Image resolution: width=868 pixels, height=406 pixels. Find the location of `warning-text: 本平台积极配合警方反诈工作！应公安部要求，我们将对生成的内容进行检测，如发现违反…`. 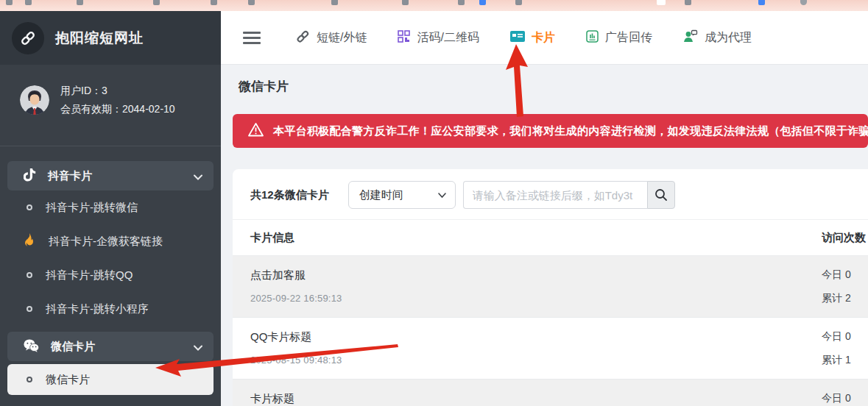

warning-text: 本平台积极配合警方反诈工作！应公安部要求，我们将对生成的内容进行检测，如发现违反… is located at coordinates (571, 131).